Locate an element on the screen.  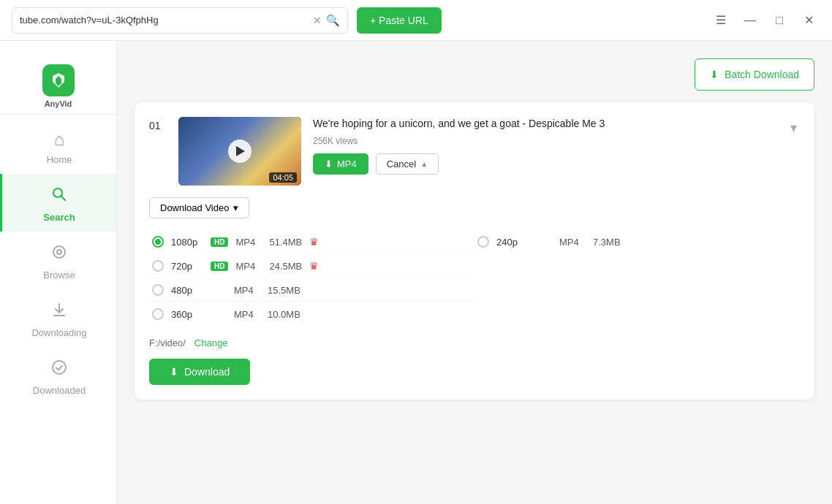
download-btn-label: Download is located at coordinates (207, 372).